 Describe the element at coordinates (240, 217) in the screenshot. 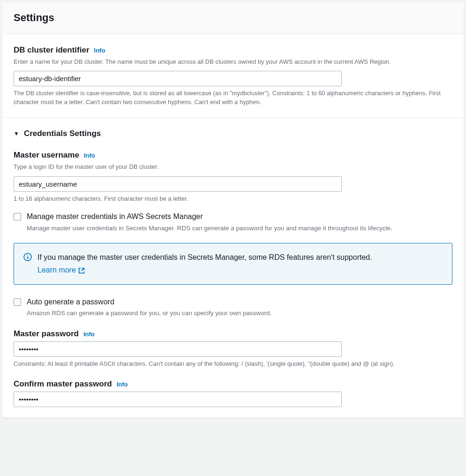

I see `secrets-manager-checkbox-label: Manage master credentials in AWS Secrets…` at that location.